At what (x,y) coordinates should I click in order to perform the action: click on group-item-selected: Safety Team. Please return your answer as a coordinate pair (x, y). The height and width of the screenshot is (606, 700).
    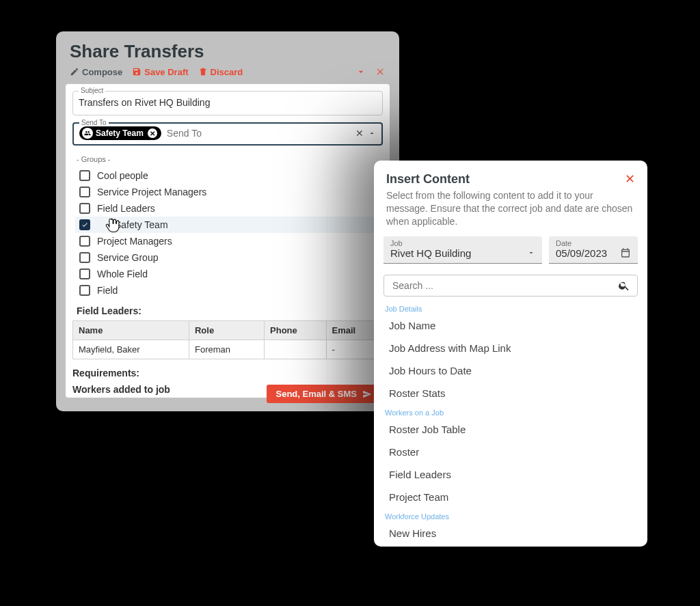
    Looking at the image, I should click on (228, 225).